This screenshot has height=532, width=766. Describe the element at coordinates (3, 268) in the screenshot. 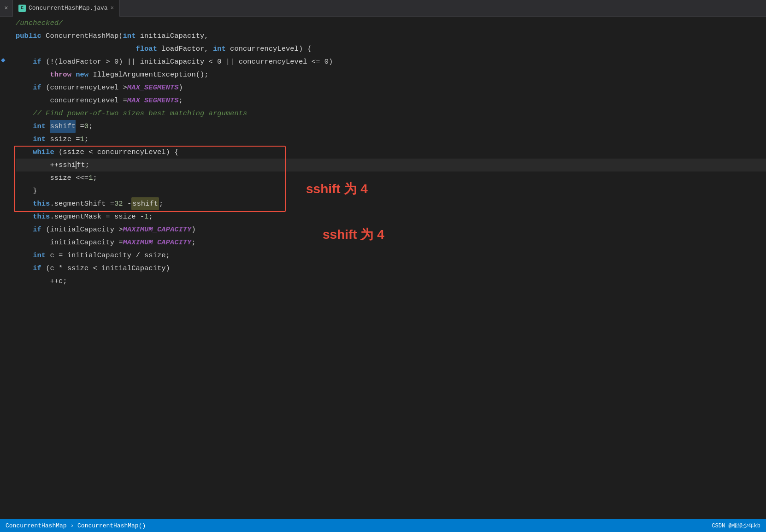

I see `bookmark-gutter: ◆` at that location.